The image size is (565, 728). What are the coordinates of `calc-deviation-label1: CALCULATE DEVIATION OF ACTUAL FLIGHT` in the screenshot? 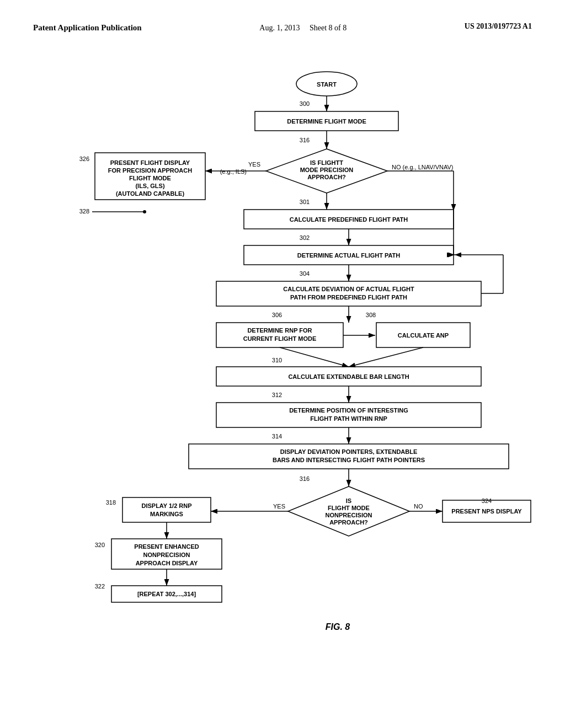 It's located at (349, 289).